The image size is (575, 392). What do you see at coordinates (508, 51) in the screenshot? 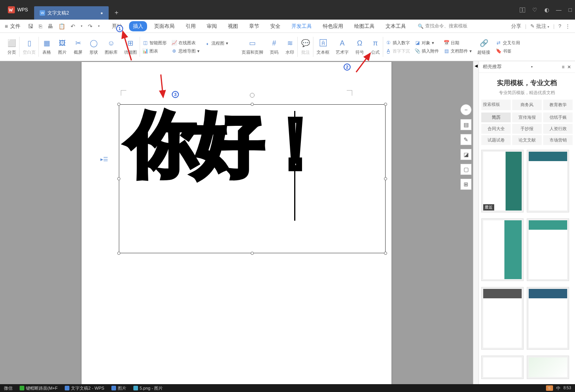
I see `bookmark-button: 🔖书签` at bounding box center [508, 51].